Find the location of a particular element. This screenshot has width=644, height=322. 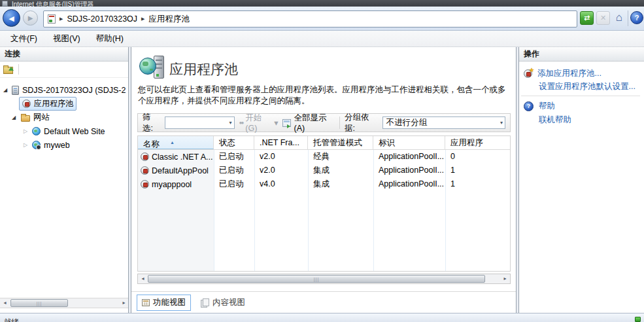

menu-help: 帮助(H) is located at coordinates (110, 39).